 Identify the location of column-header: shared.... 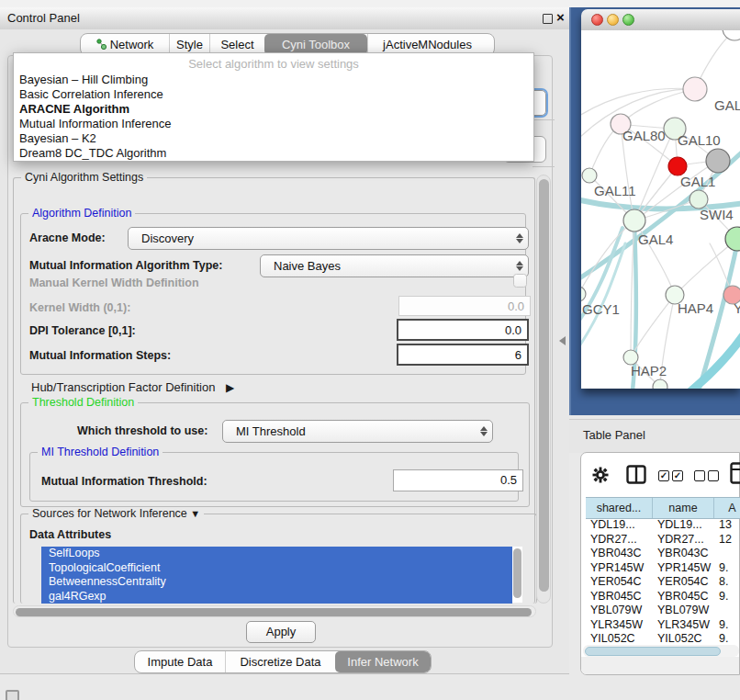
(619, 508).